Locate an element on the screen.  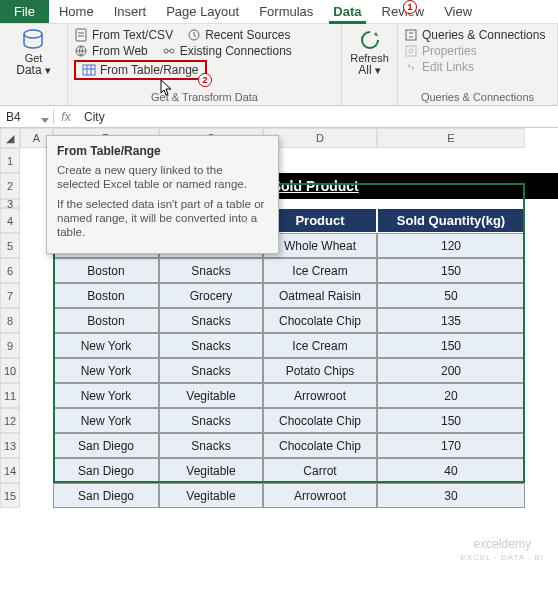
table-cell: Carrot is located at coordinates (320, 470).